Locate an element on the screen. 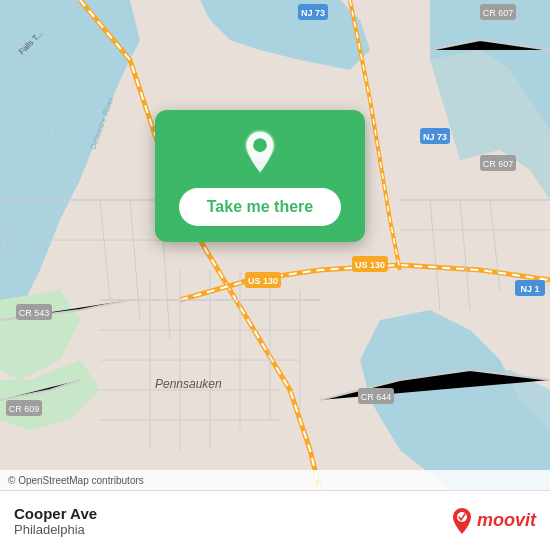  moovit-pin-icon is located at coordinates (462, 521).